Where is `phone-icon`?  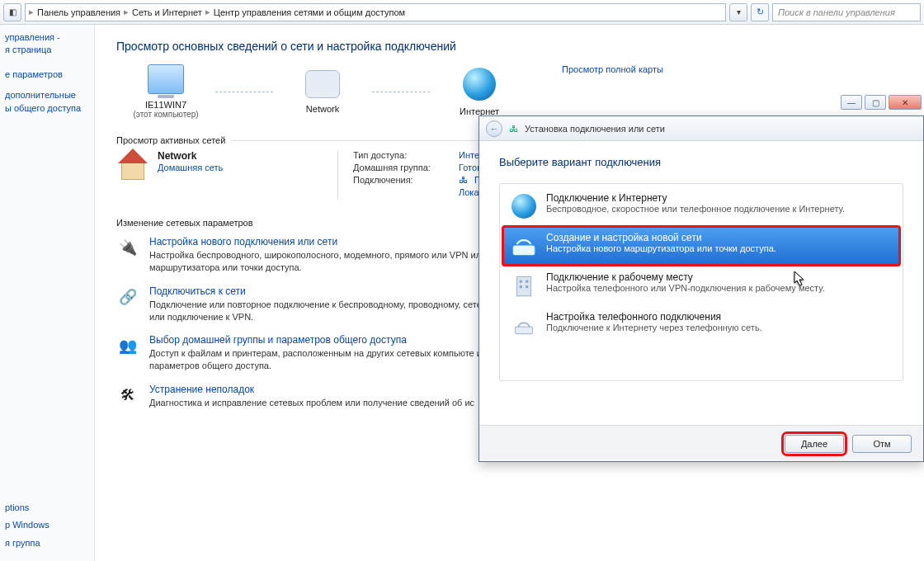 phone-icon is located at coordinates (524, 325).